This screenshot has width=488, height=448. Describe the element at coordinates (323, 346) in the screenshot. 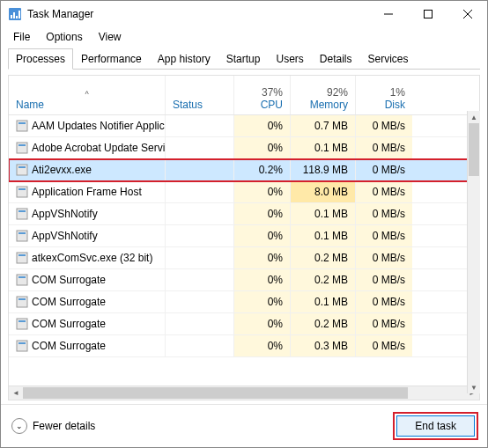

I see `process-memory: 0.3 MB` at that location.